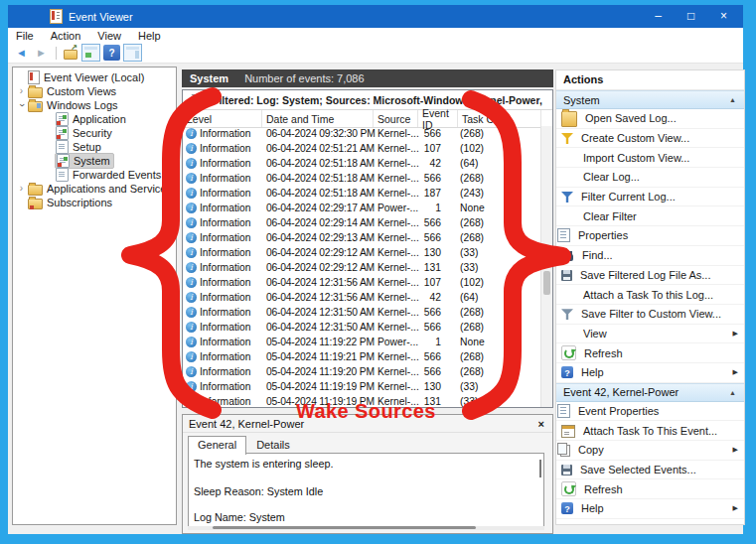  I want to click on tree-item: System, so click(94, 161).